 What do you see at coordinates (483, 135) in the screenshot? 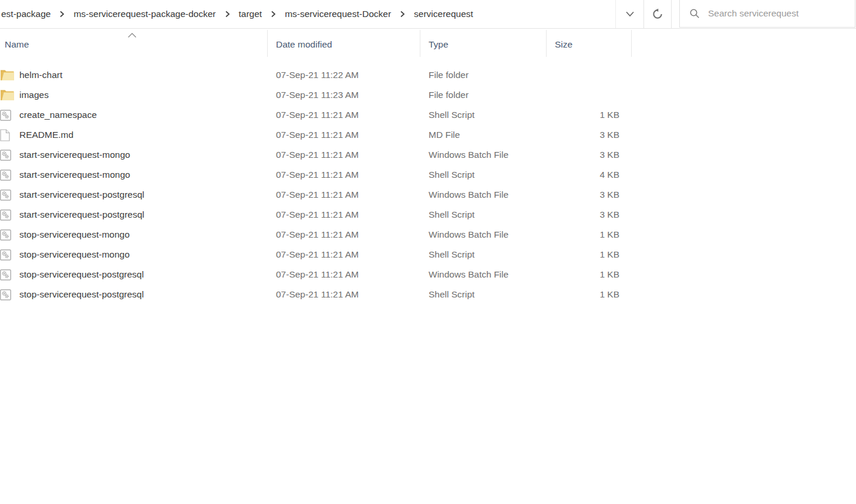
I see `file-type: MD File` at bounding box center [483, 135].